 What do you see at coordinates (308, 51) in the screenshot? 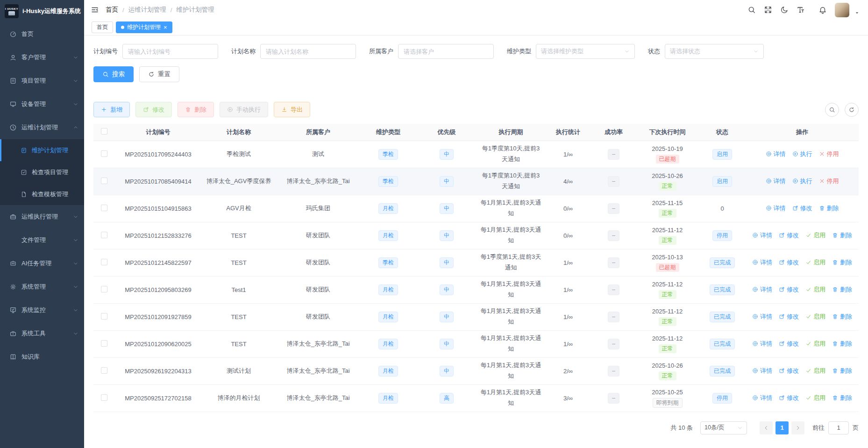
I see `plan-name-input` at bounding box center [308, 51].